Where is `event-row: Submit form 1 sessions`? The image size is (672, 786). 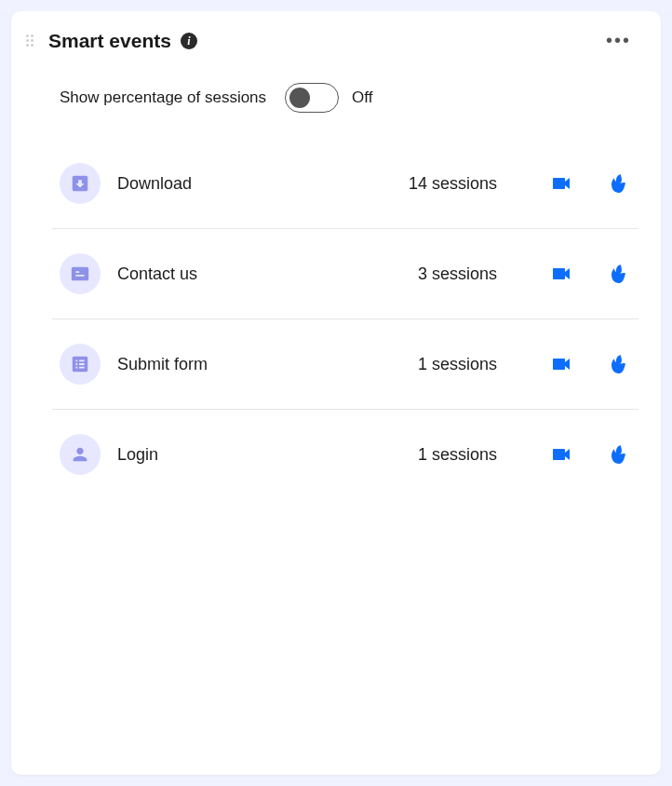
event-row: Submit form 1 sessions is located at coordinates (345, 365).